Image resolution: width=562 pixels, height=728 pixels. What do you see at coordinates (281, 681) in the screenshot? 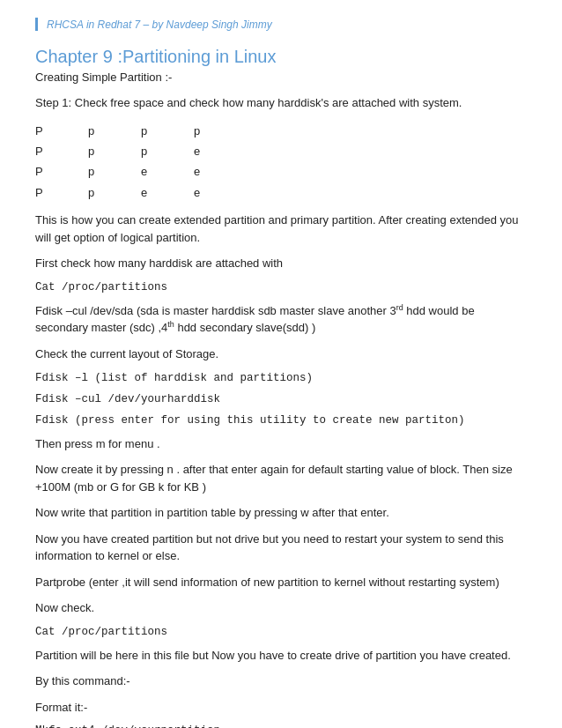
I see `para12: By this command:-` at bounding box center [281, 681].